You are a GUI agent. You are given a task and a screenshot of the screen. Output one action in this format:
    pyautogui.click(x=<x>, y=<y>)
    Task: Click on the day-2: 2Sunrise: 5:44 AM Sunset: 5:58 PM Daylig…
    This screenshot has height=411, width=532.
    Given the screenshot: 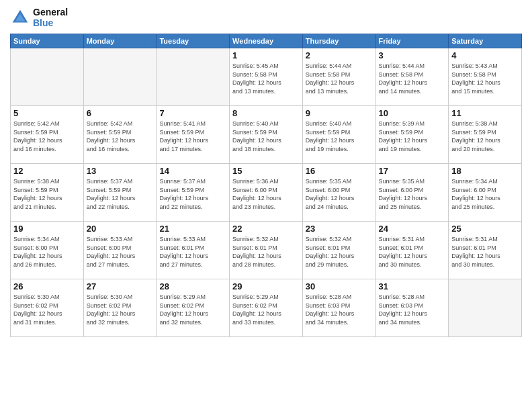 What is the action you would take?
    pyautogui.click(x=339, y=77)
    